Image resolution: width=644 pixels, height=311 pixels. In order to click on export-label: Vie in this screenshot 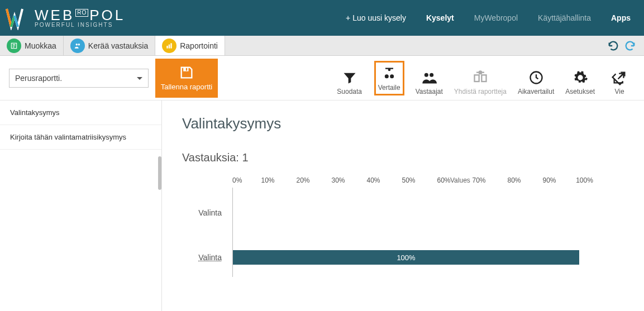, I will do `click(619, 92)`.